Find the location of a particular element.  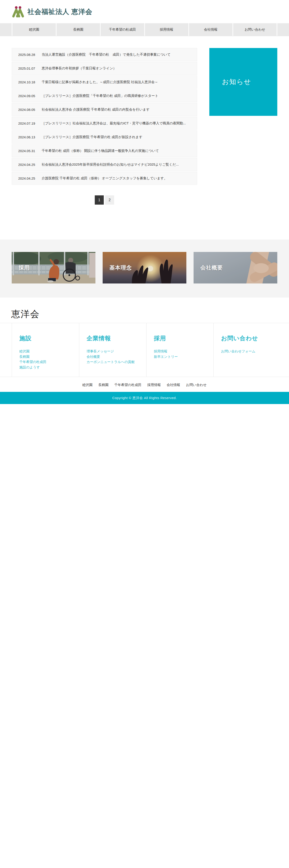

news-date: 2025.01.07 is located at coordinates (28, 68).